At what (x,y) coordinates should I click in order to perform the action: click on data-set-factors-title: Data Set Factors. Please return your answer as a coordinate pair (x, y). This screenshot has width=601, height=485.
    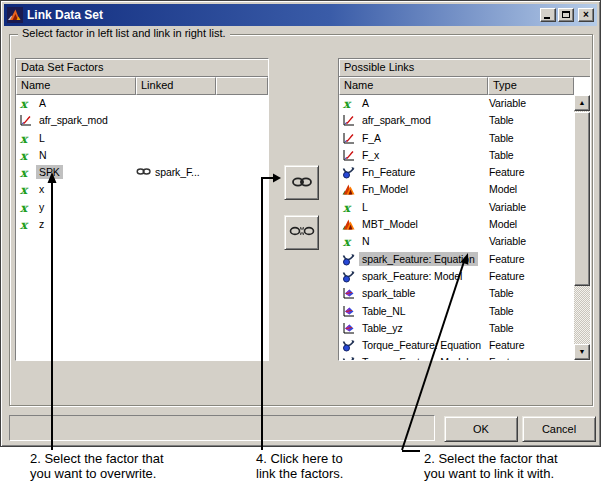
    Looking at the image, I should click on (142, 68).